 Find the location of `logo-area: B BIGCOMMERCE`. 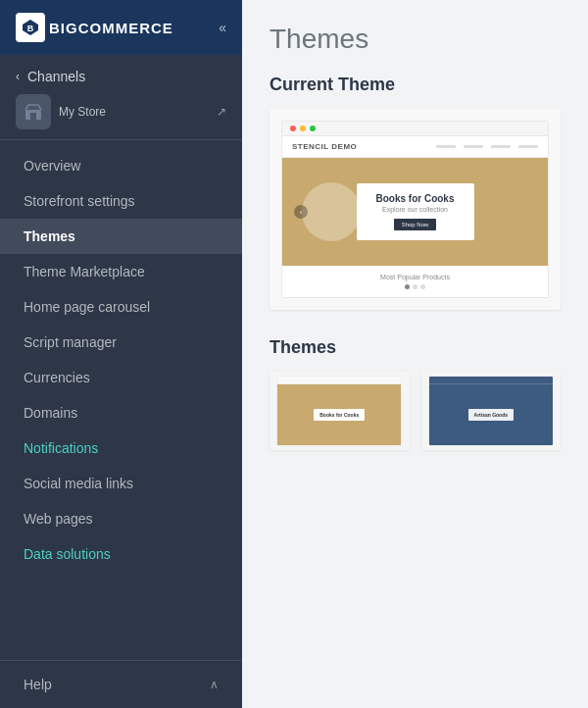

logo-area: B BIGCOMMERCE is located at coordinates (94, 27).